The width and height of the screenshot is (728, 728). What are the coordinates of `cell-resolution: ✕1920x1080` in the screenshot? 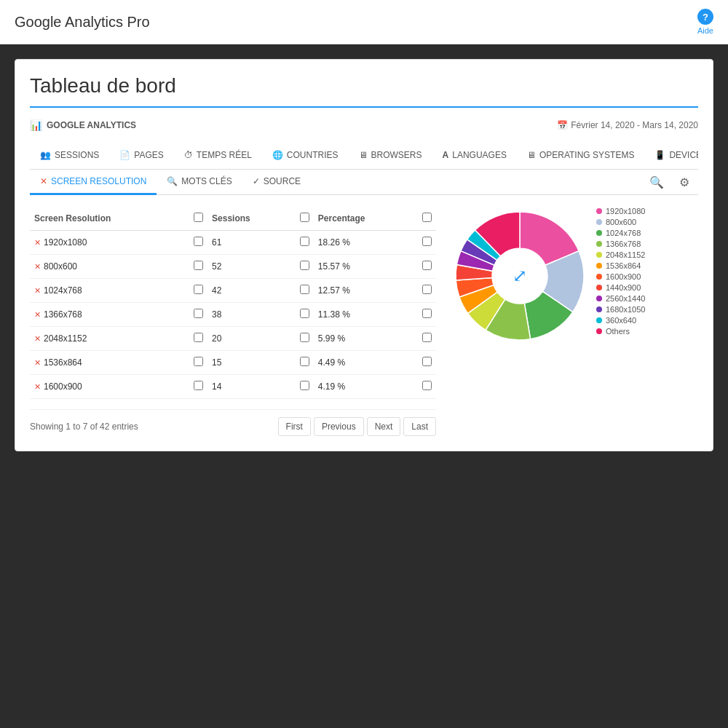 It's located at (109, 243).